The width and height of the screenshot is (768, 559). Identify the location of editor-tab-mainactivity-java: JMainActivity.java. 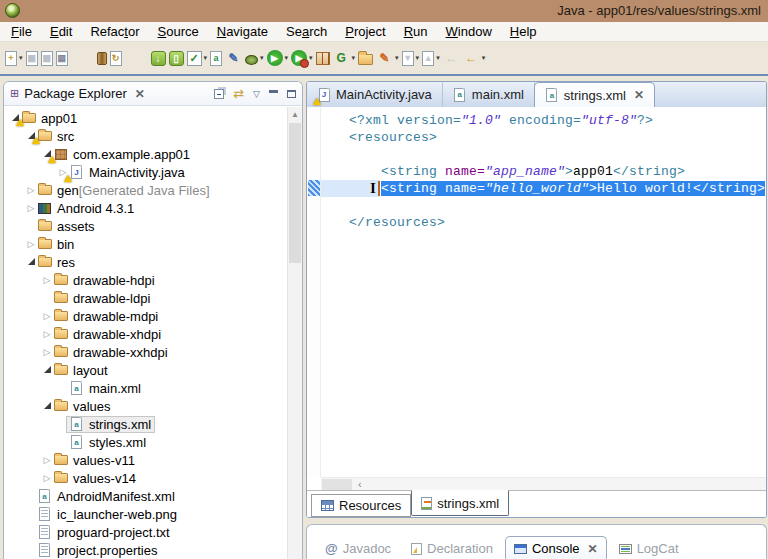
(375, 94).